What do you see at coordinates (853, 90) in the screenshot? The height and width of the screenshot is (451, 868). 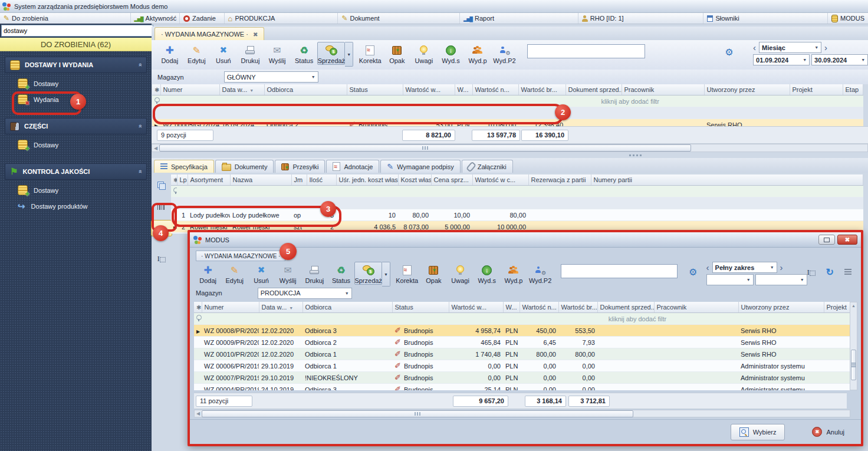 I see `column-header: Etap` at bounding box center [853, 90].